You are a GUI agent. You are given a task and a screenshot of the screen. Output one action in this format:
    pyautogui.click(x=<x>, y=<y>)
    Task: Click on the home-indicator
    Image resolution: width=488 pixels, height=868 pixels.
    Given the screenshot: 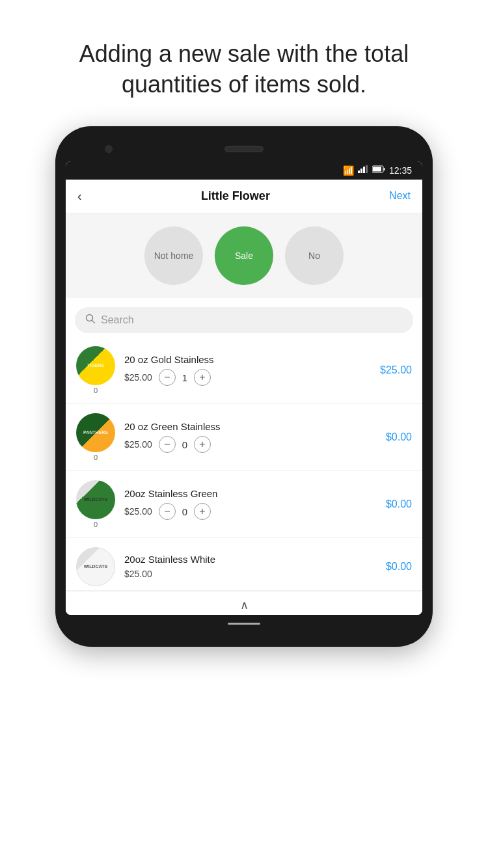 What is the action you would take?
    pyautogui.click(x=244, y=623)
    